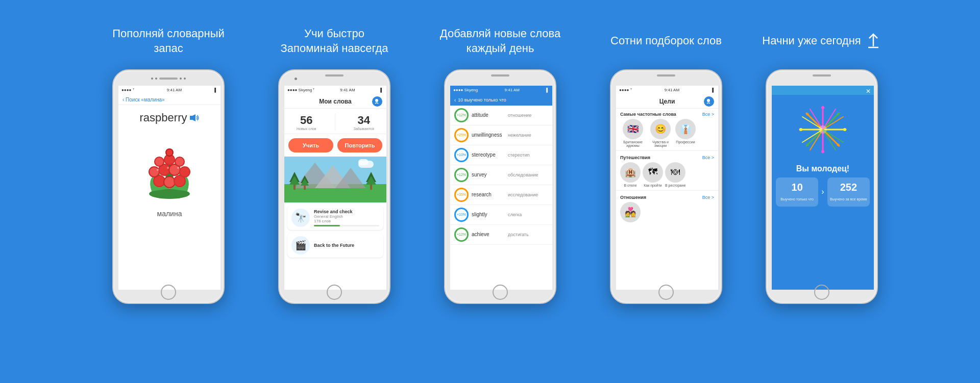 This screenshot has height=383, width=980. What do you see at coordinates (633, 144) in the screenshot?
I see `avatar-british-label: Британские идиомы` at bounding box center [633, 144].